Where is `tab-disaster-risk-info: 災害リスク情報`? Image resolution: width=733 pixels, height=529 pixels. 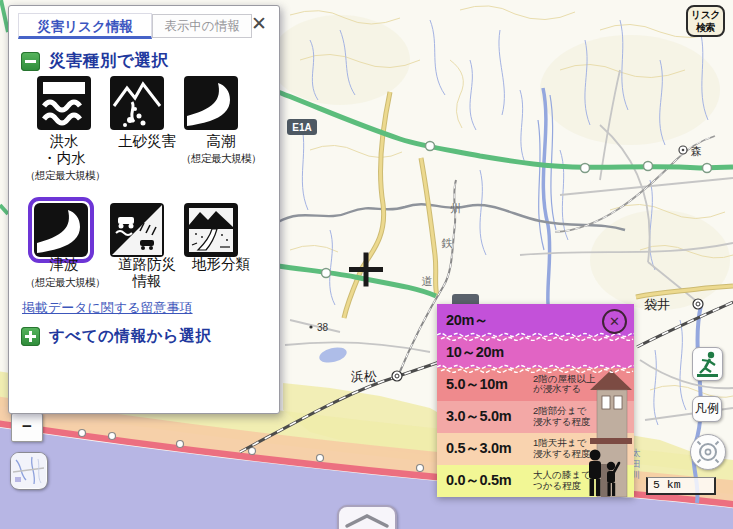 tab-disaster-risk-info: 災害リスク情報 is located at coordinates (85, 26).